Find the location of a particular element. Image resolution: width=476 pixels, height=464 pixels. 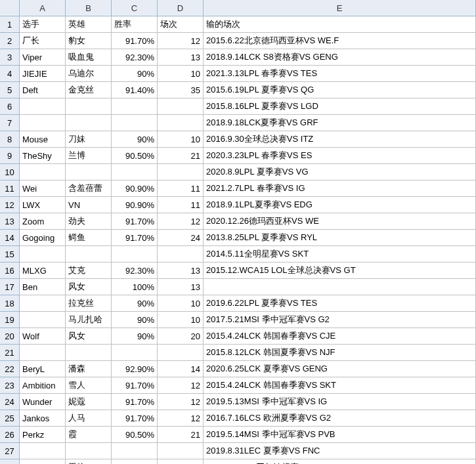

row-header: 11 is located at coordinates (10, 189).